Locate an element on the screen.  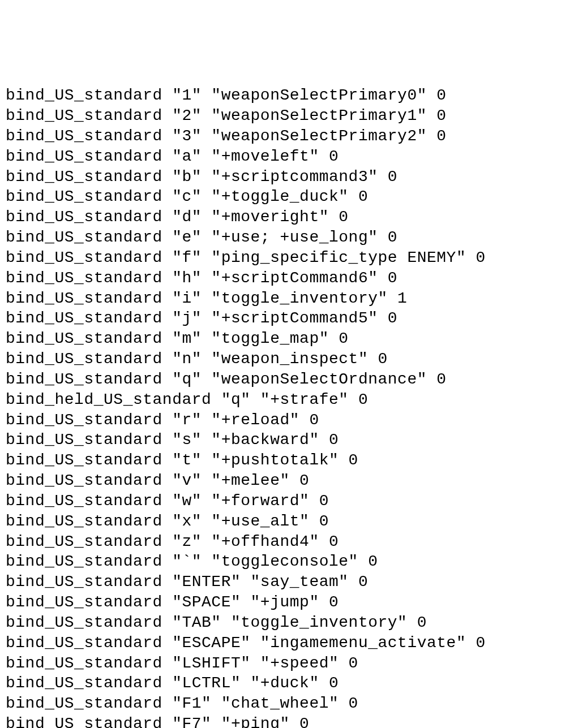
config-line: bind_US_standard "c" "+toggle_duck" 0 is located at coordinates (293, 197).